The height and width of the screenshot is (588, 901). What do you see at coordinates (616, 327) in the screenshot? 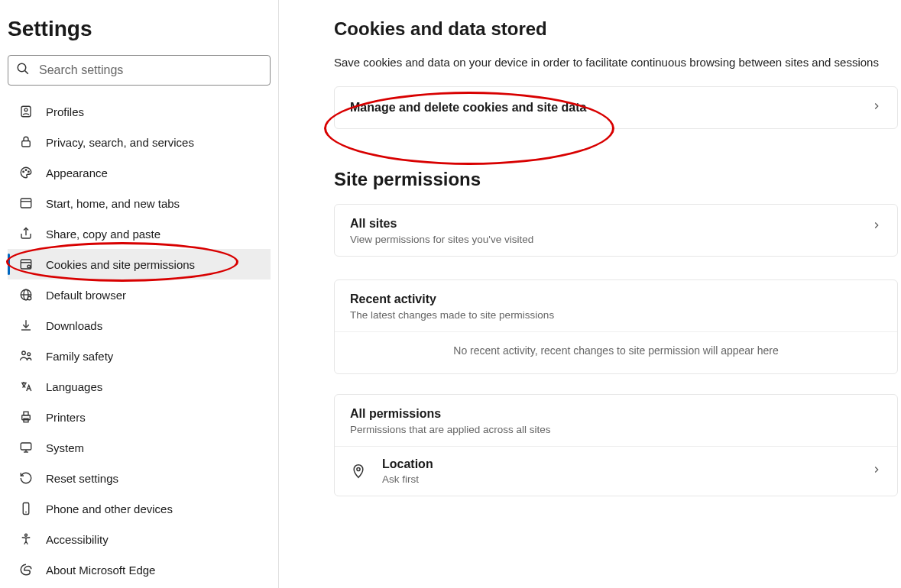
I see `recent-activity-card: Recent activity The latest changes made …` at bounding box center [616, 327].